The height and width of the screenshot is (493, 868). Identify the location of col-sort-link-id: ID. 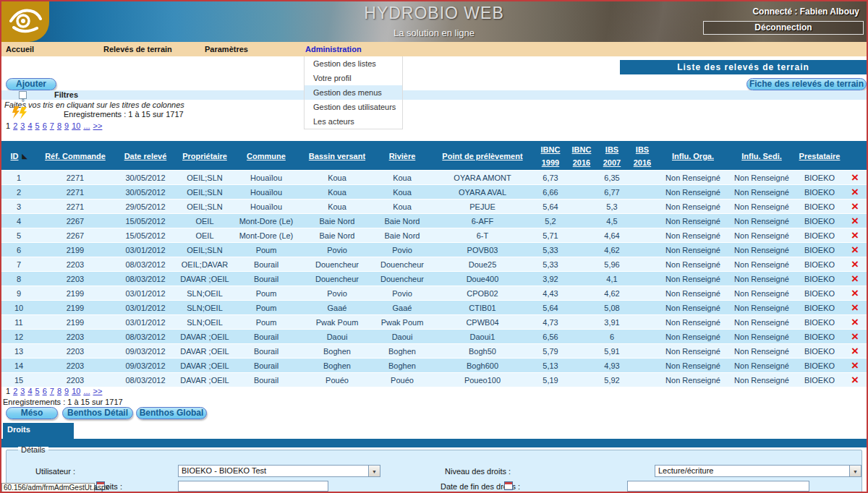
(14, 156).